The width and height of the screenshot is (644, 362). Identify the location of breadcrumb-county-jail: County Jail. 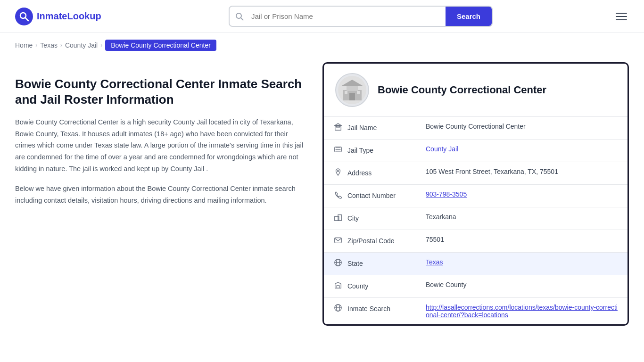
(81, 45).